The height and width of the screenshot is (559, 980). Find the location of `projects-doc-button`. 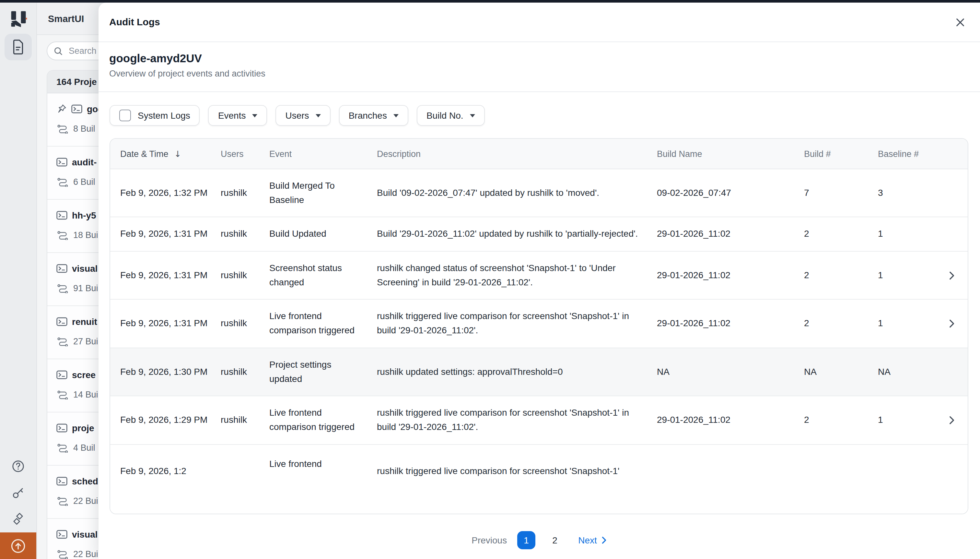

projects-doc-button is located at coordinates (18, 47).